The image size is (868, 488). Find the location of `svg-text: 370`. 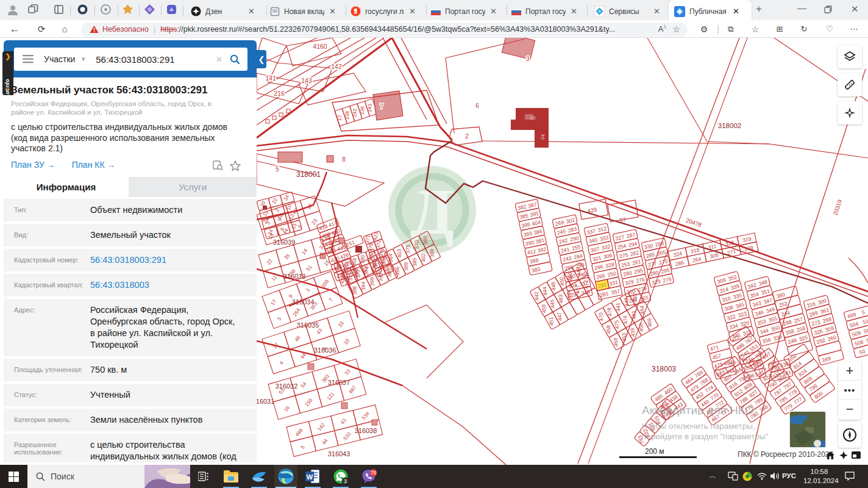

svg-text: 370 is located at coordinates (417, 245).